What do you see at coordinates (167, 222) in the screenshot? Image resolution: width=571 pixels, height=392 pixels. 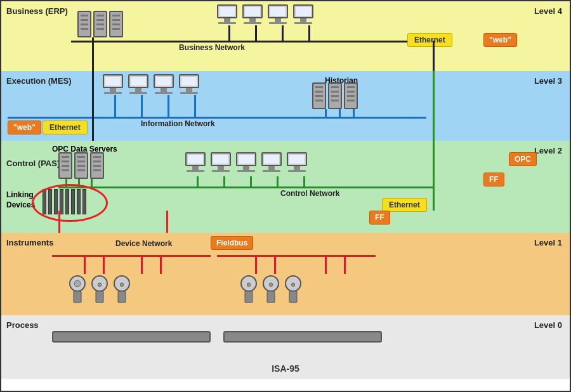 I see `vline-to-field-right` at bounding box center [167, 222].